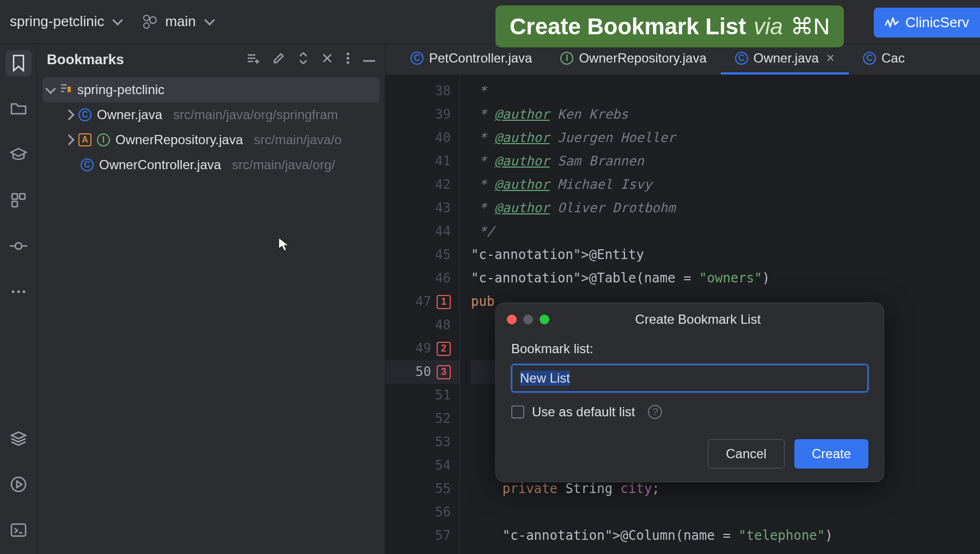  Describe the element at coordinates (19, 439) in the screenshot. I see `layers-icon` at that location.